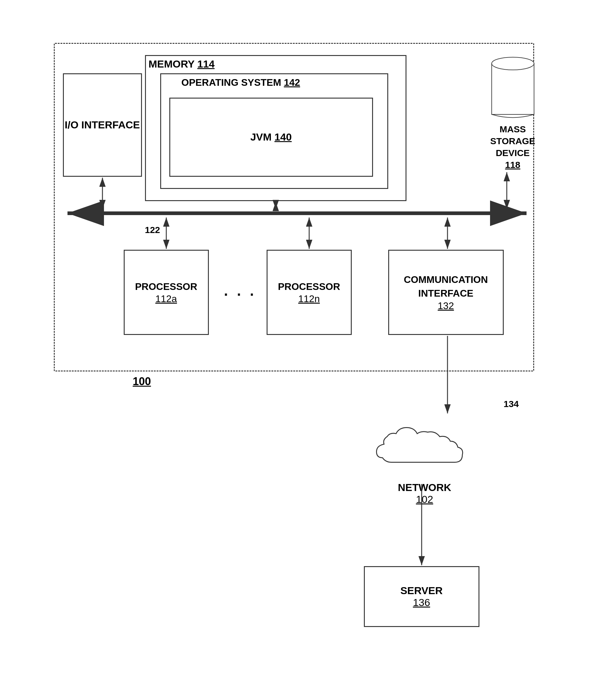  Describe the element at coordinates (309, 299) in the screenshot. I see `processor-n-ref: 112n` at that location.